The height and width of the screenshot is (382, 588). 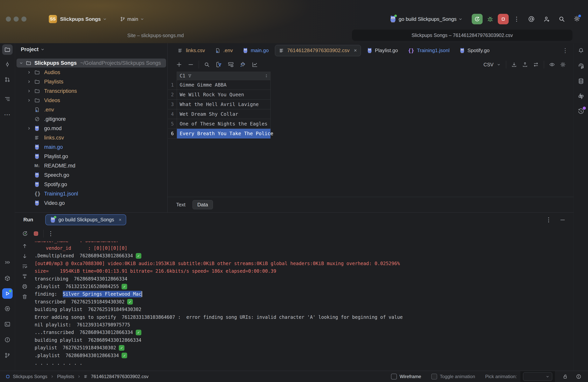 What do you see at coordinates (91, 63) in the screenshot?
I see `tree-row-root: Slickpups Songs~/GolandProjects/Slickpup…` at bounding box center [91, 63].